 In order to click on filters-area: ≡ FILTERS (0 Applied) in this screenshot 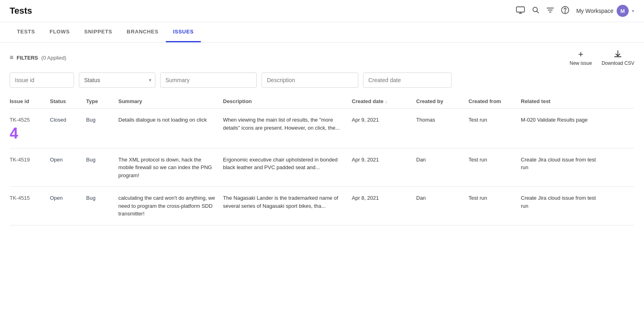, I will do `click(38, 58)`.